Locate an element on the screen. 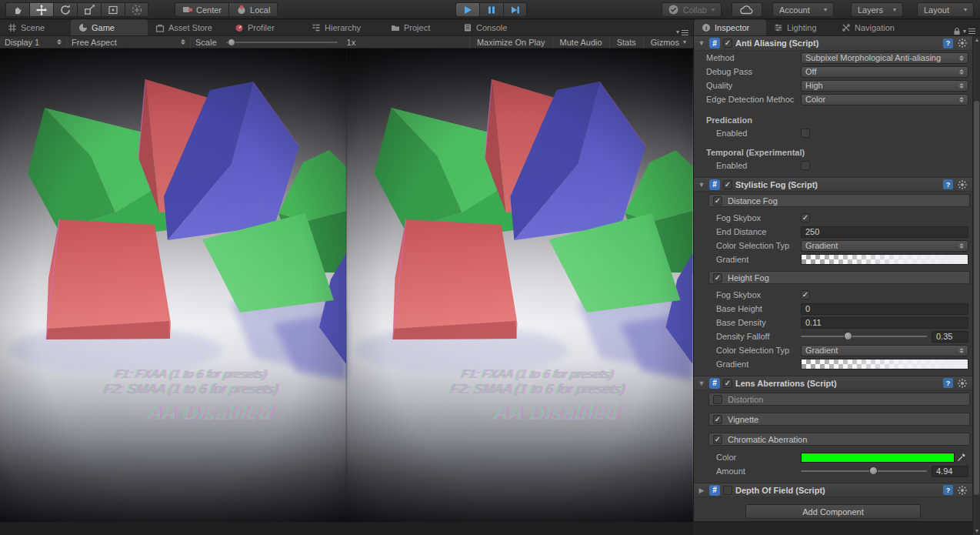 Image resolution: width=980 pixels, height=535 pixels. base-density-field: 0.11 is located at coordinates (885, 323).